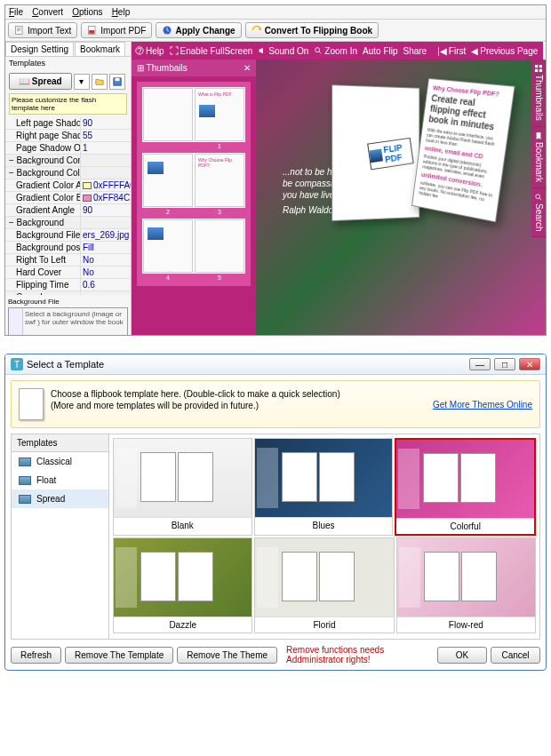  I want to click on property-list: Left page Shadow90Right page Shadow55Pag…, so click(68, 206).